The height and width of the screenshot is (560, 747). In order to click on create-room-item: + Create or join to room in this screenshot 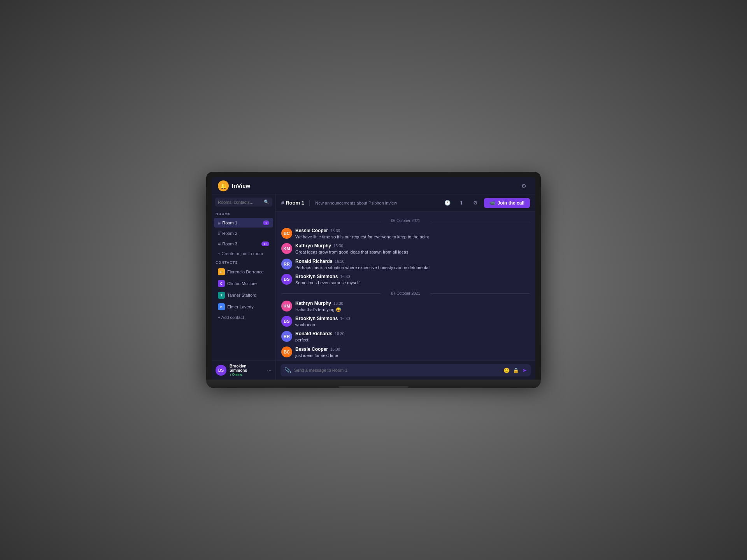, I will do `click(244, 254)`.